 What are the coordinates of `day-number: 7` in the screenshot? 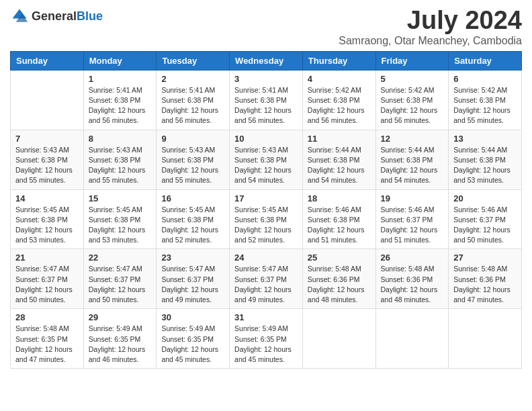 It's located at (47, 138).